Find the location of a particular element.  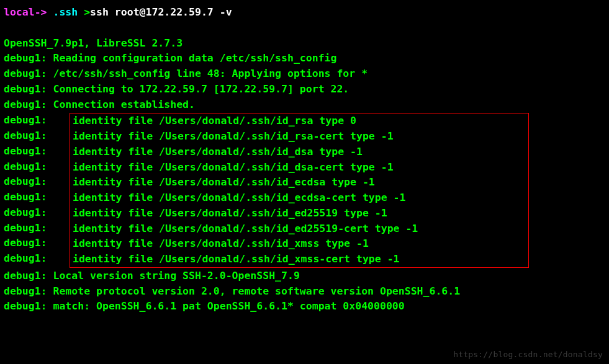

debug-line: debug1: match: OpenSSH_6.6.1 pat OpenSSH… is located at coordinates (304, 306).